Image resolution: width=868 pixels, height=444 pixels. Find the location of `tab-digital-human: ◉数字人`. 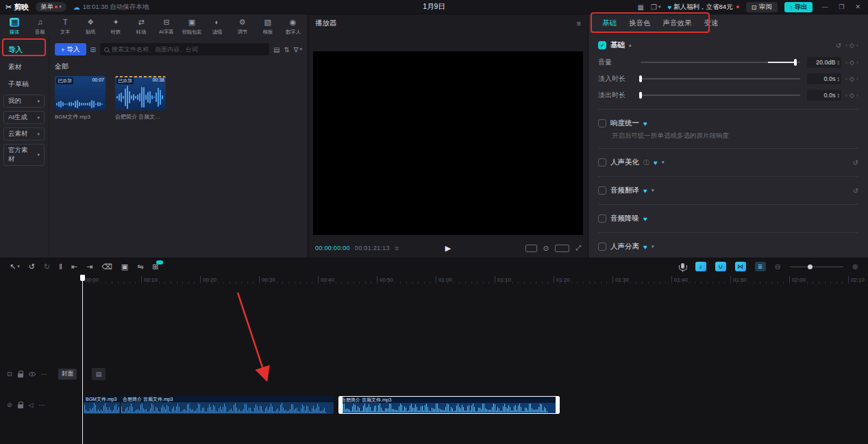

tab-digital-human: ◉数字人 is located at coordinates (293, 27).